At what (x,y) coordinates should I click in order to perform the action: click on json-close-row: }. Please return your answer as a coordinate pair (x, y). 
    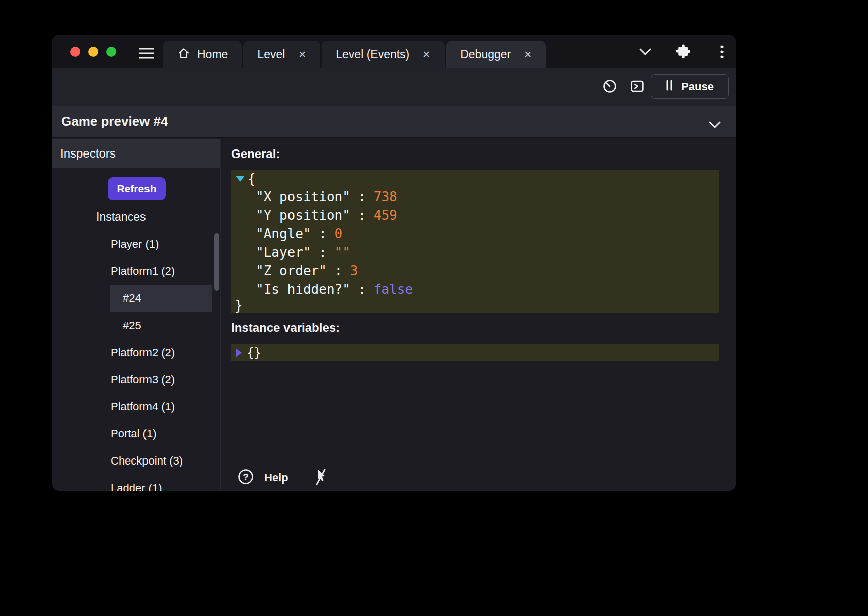
    Looking at the image, I should click on (476, 305).